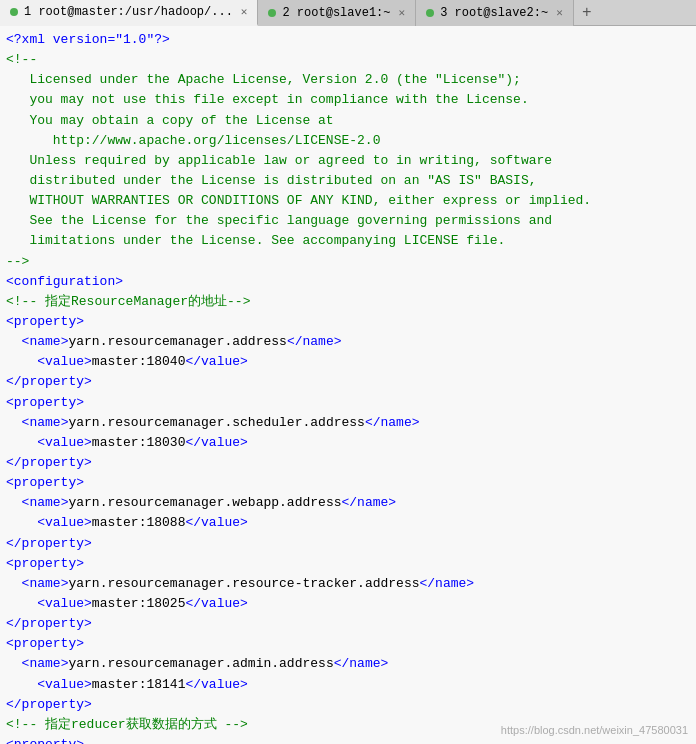 The width and height of the screenshot is (696, 744). What do you see at coordinates (348, 443) in the screenshot?
I see `line-22: <value>master:18030</value>` at bounding box center [348, 443].